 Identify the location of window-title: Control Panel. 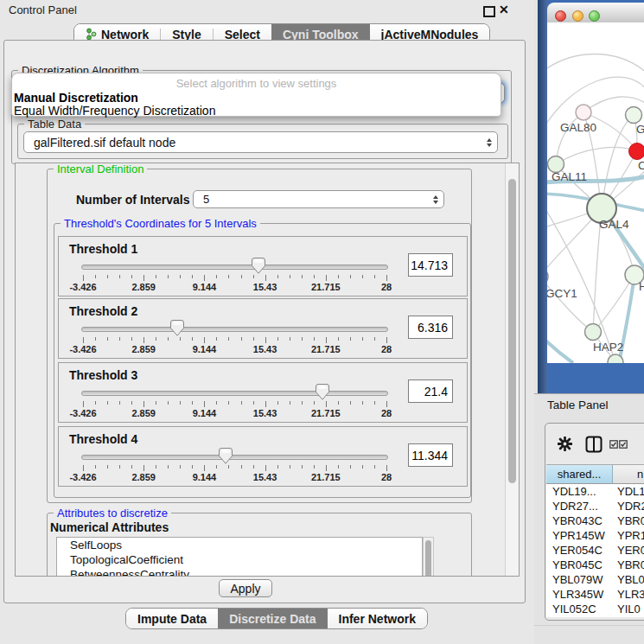
(43, 10).